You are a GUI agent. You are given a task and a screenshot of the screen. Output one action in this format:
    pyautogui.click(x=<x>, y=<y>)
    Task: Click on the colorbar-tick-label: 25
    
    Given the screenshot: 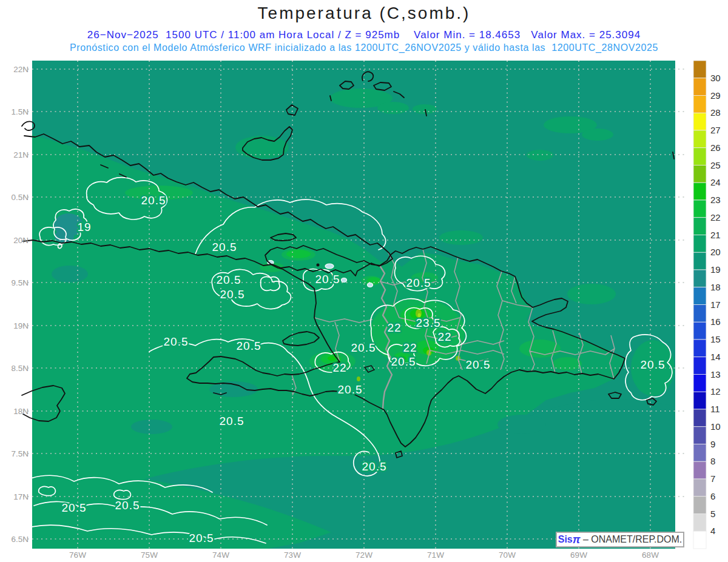 What is the action you would take?
    pyautogui.click(x=716, y=165)
    